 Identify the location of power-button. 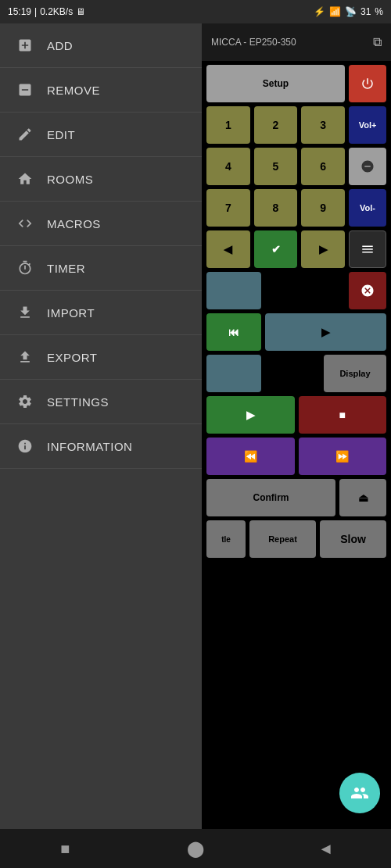
(368, 84).